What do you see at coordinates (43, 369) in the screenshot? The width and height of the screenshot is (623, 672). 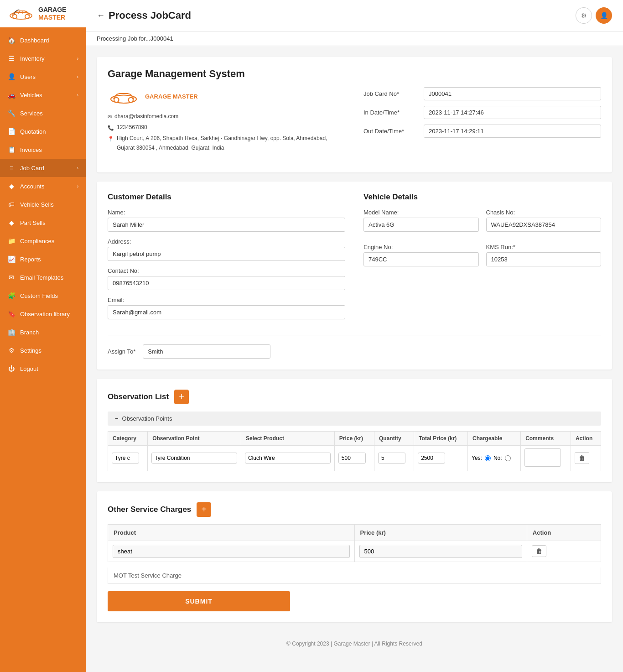 I see `sidebar-item-logout: ⏻ Logout` at bounding box center [43, 369].